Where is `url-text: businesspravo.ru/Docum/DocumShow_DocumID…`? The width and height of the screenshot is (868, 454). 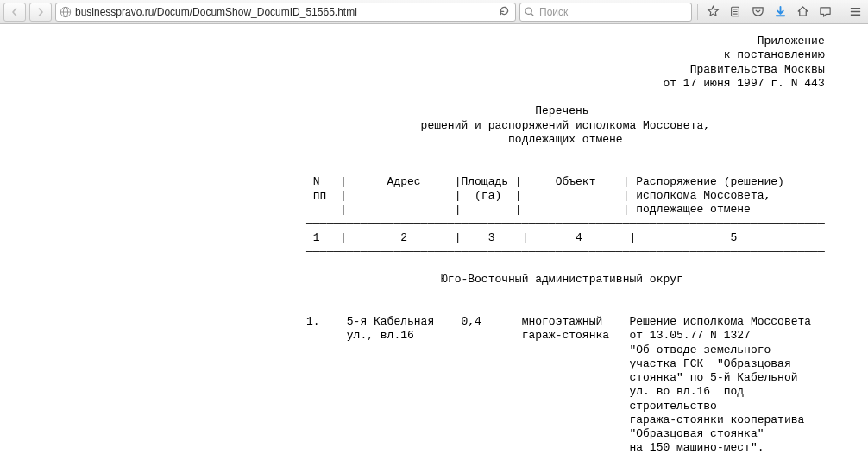 url-text: businesspravo.ru/Docum/DocumShow_DocumID… is located at coordinates (284, 12).